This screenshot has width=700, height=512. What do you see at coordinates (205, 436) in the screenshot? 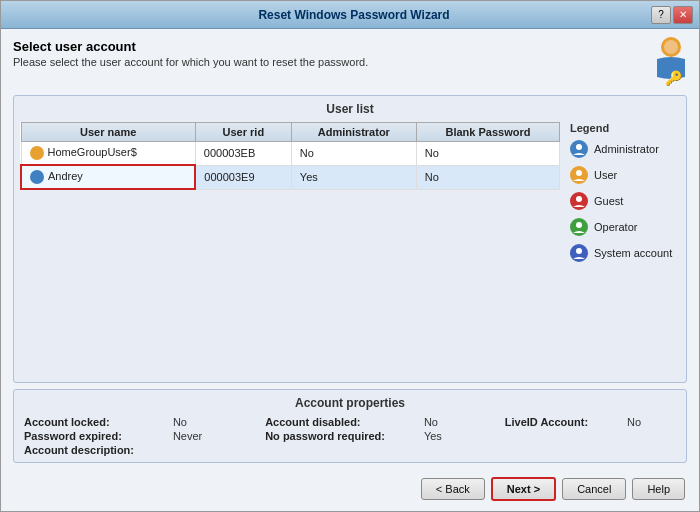
I see `password-expired-value: Never` at bounding box center [205, 436].